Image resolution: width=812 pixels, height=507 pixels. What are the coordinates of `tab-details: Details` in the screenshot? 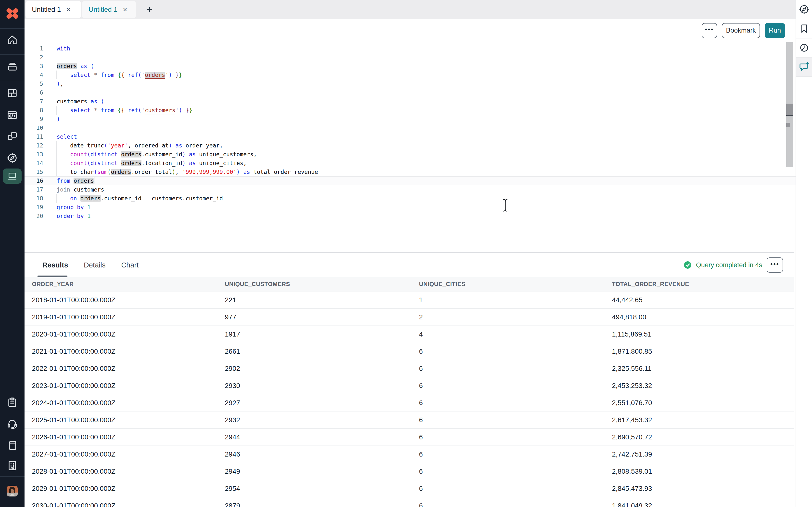 It's located at (95, 265).